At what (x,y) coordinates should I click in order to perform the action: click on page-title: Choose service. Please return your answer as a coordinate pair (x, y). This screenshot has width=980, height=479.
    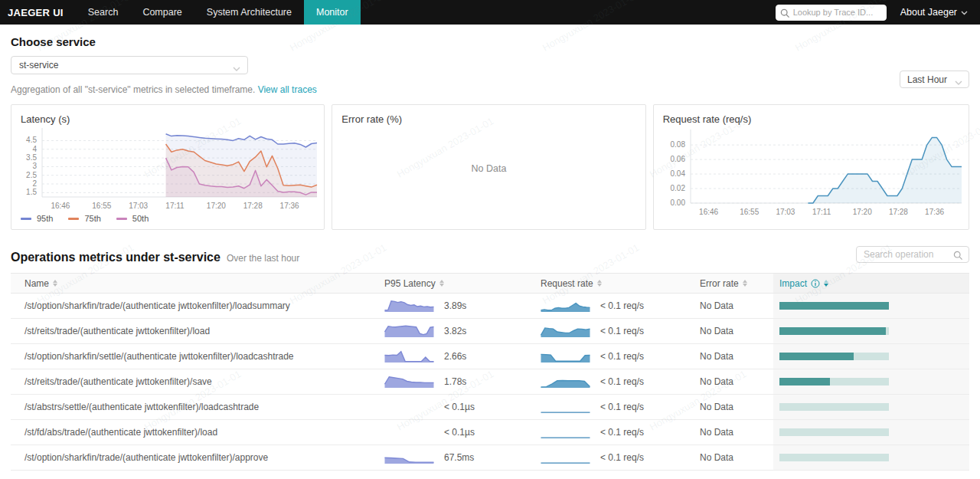
    Looking at the image, I should click on (495, 41).